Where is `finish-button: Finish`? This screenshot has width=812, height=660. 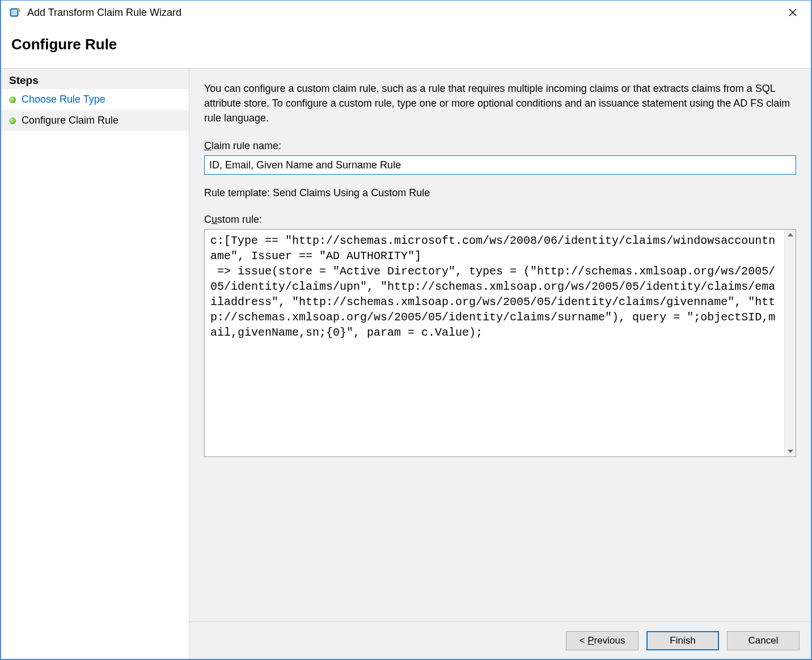 finish-button: Finish is located at coordinates (683, 641).